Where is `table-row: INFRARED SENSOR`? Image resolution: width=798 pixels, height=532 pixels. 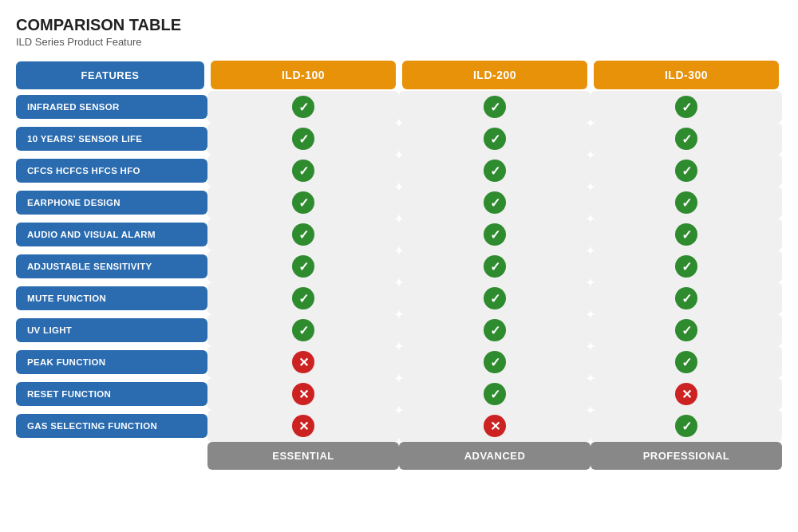
table-row: INFRARED SENSOR is located at coordinates (399, 107).